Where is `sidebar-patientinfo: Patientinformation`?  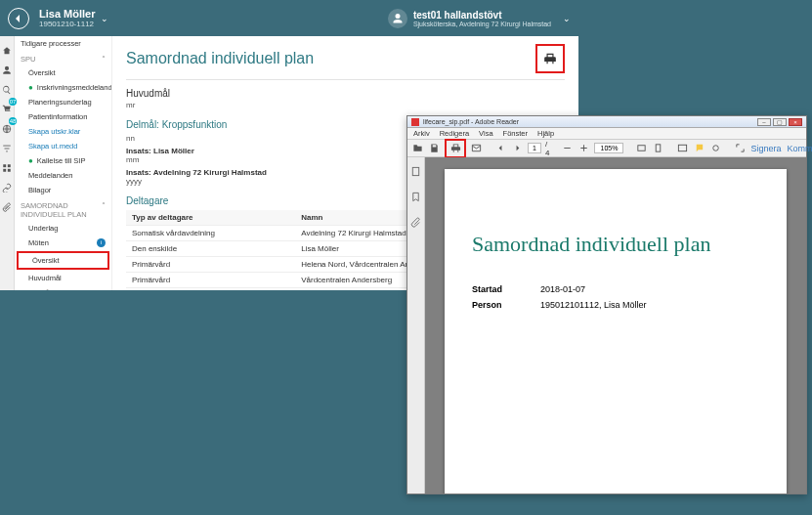
sidebar-patientinfo: Patientinformation is located at coordinates (63, 117).